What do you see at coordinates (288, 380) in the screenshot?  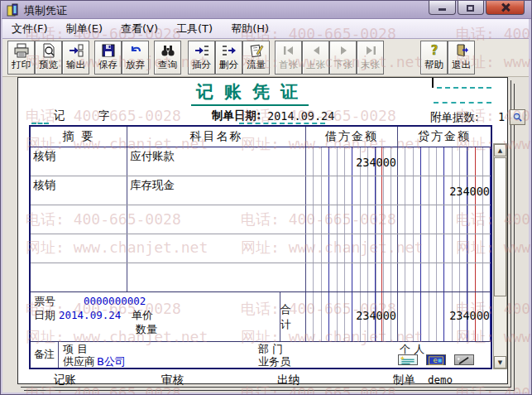 I see `cashier-label: 出纳` at bounding box center [288, 380].